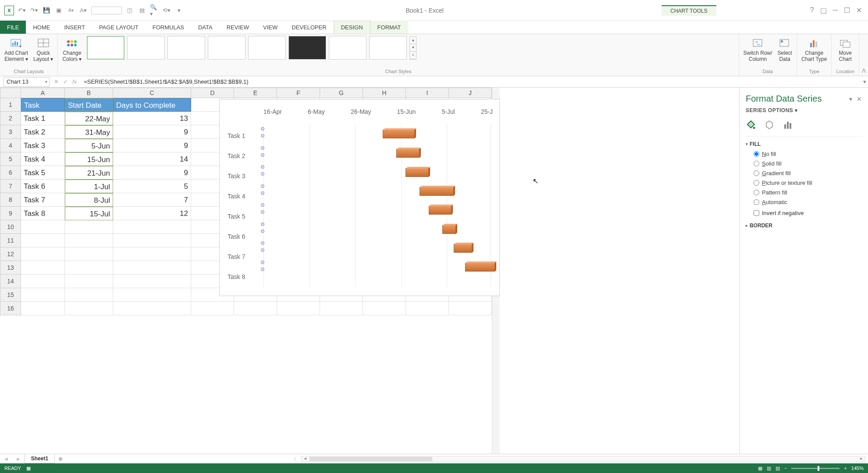 This screenshot has height=473, width=868. What do you see at coordinates (815, 469) in the screenshot?
I see `zoom-slider` at bounding box center [815, 469].